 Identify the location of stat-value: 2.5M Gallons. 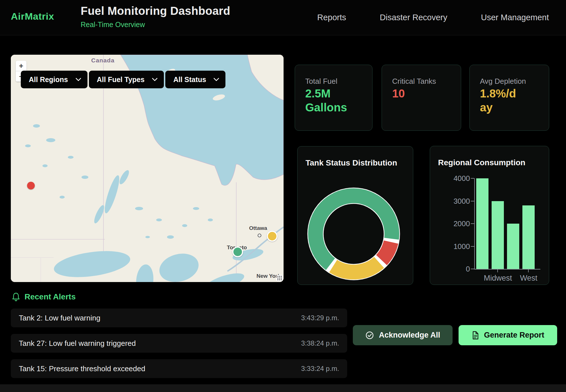
(339, 101).